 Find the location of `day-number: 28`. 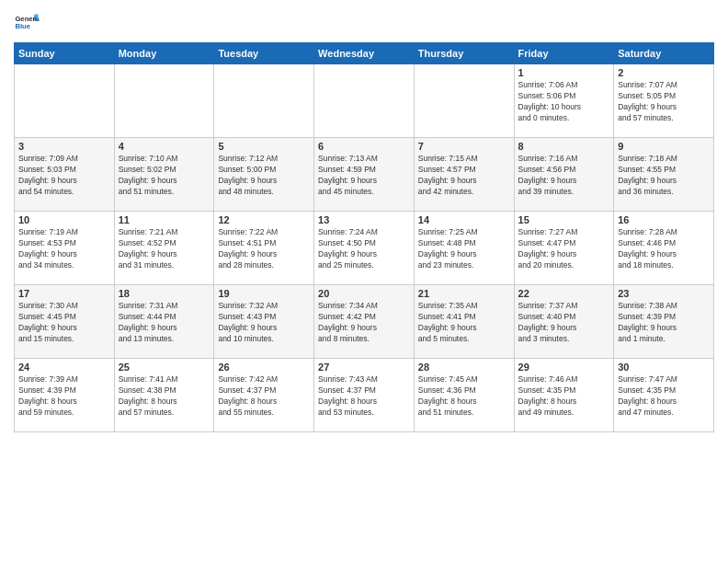

day-number: 28 is located at coordinates (464, 367).